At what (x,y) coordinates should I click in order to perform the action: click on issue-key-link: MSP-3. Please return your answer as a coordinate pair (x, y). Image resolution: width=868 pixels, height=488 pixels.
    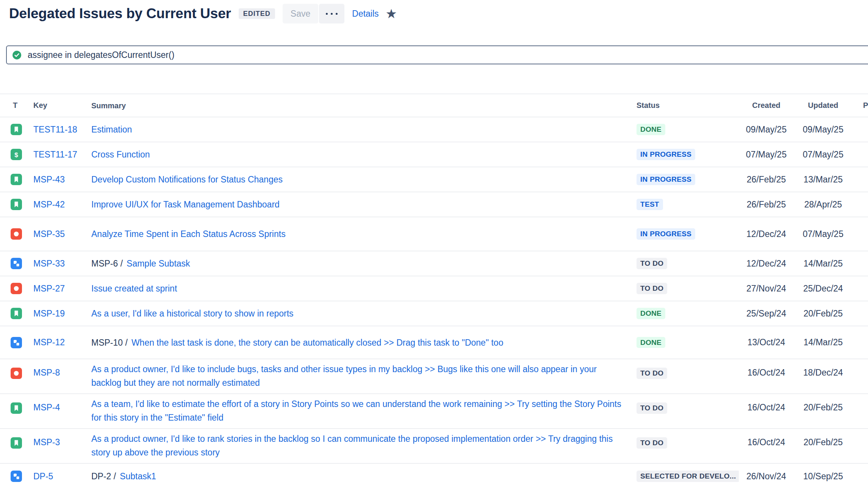
    Looking at the image, I should click on (47, 442).